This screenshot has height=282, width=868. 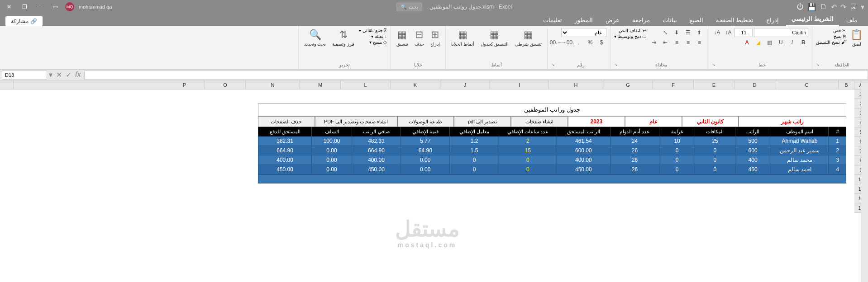 What do you see at coordinates (863, 7) in the screenshot?
I see `qat-more-icon: ▾` at bounding box center [863, 7].